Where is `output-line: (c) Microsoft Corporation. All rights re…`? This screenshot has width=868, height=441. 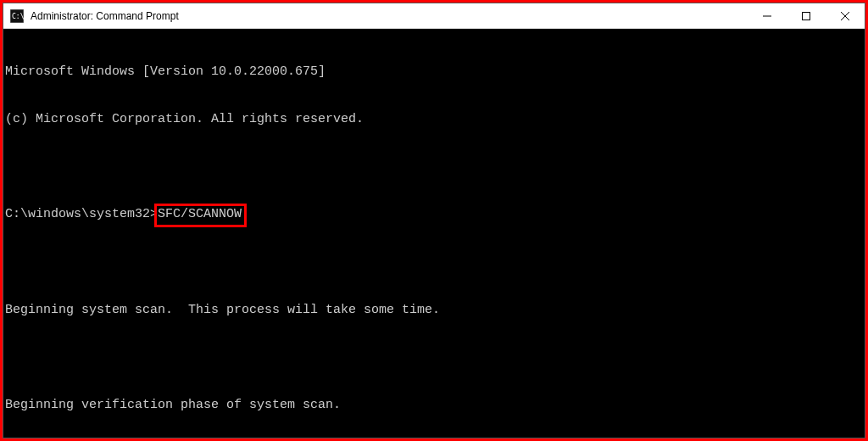
output-line: (c) Microsoft Corporation. All rights re… is located at coordinates (434, 120).